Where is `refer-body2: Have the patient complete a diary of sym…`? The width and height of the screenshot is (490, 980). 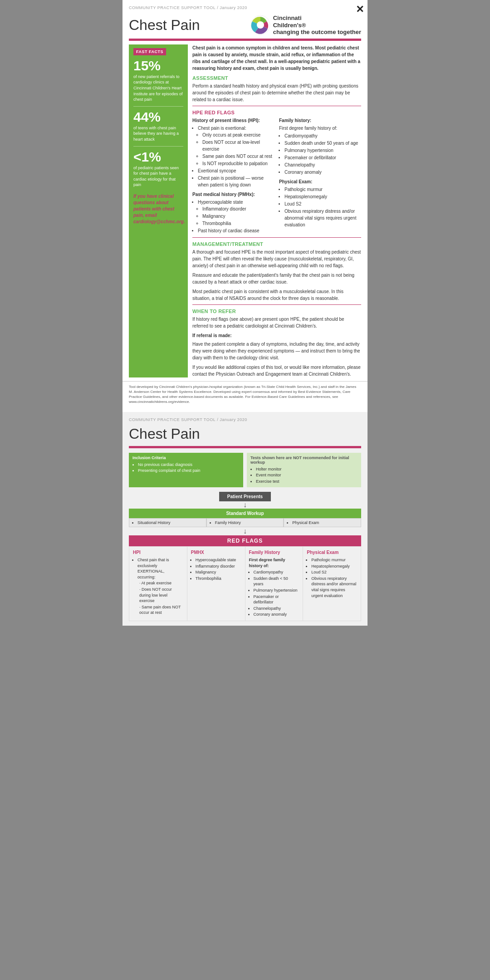 refer-body2: Have the patient complete a diary of sym… is located at coordinates (277, 351).